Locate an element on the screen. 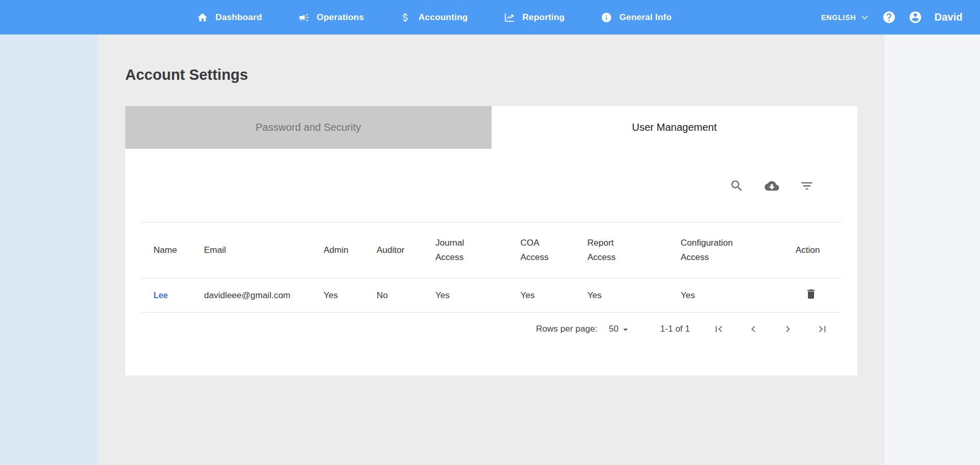 This screenshot has height=465, width=980. chevron-left-icon is located at coordinates (753, 329).